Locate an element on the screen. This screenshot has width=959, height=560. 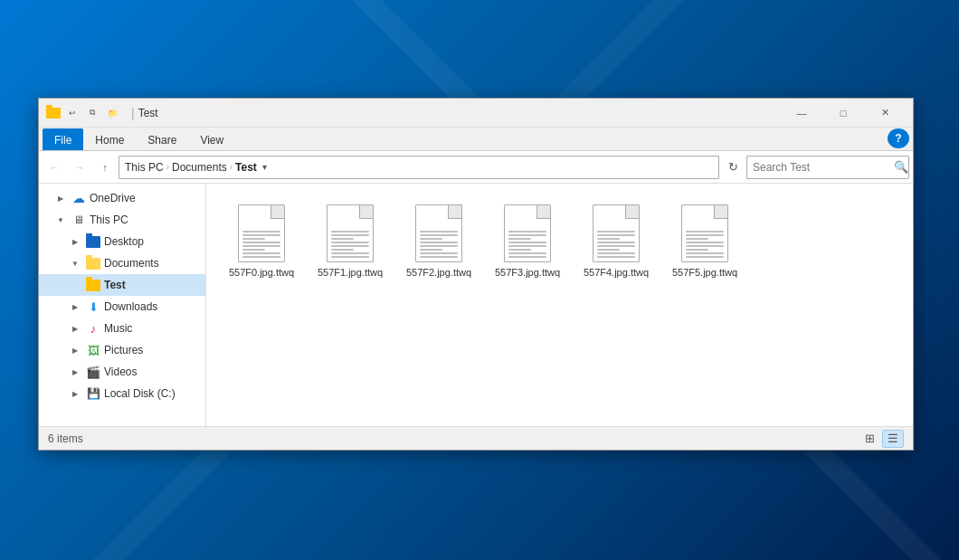
file-item: 557F3.jpg.ttwq is located at coordinates (527, 242).